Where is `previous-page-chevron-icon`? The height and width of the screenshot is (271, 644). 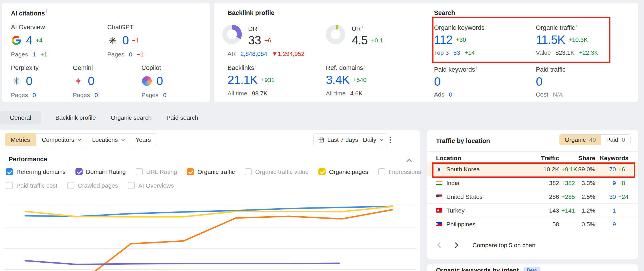 previous-page-chevron-icon is located at coordinates (440, 245).